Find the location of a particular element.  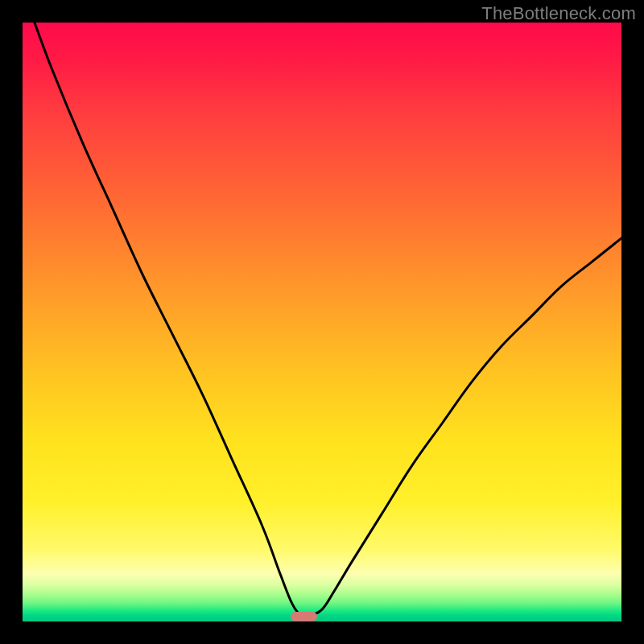

watermark-text: TheBottleneck.com is located at coordinates (559, 14).